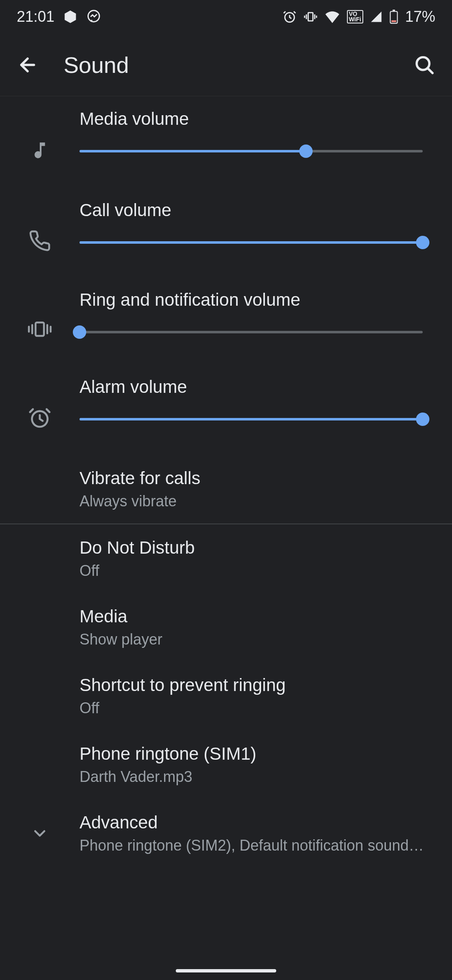 This screenshot has height=980, width=452. Describe the element at coordinates (251, 300) in the screenshot. I see `ring-volume-label: Ring and notification volume` at that location.